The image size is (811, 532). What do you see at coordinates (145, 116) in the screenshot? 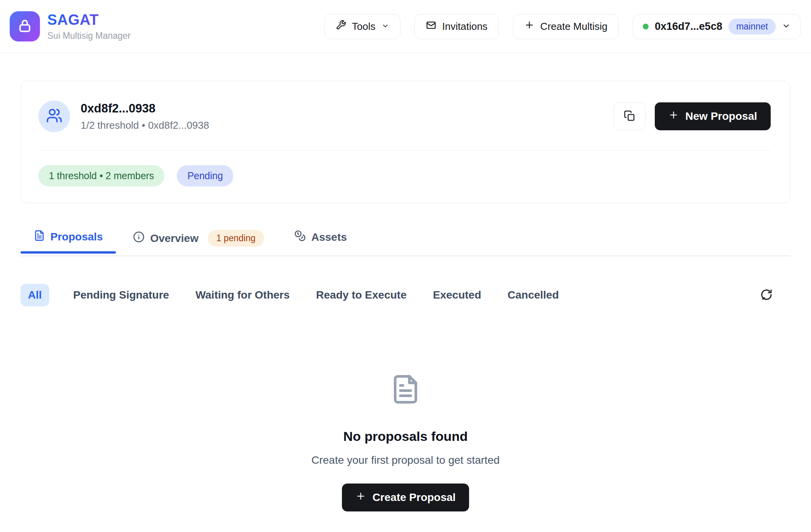
I see `multisig-info: 0xd8f2...0938 1/2 threshold • 0xd8f2...0…` at bounding box center [145, 116].